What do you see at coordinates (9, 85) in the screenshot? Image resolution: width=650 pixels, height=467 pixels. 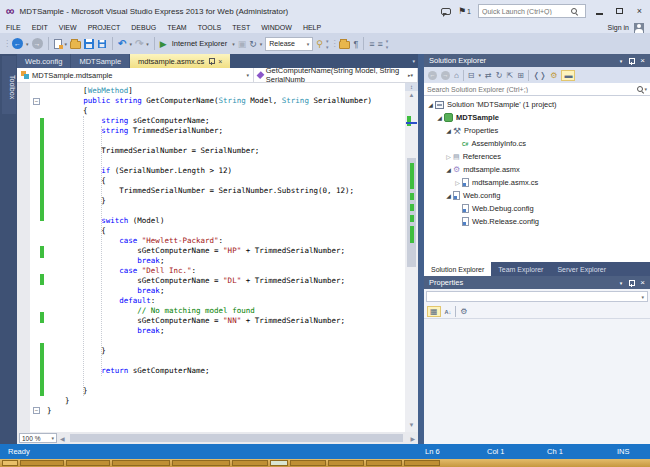 I see `toolbox-tab: Toolbox` at bounding box center [9, 85].